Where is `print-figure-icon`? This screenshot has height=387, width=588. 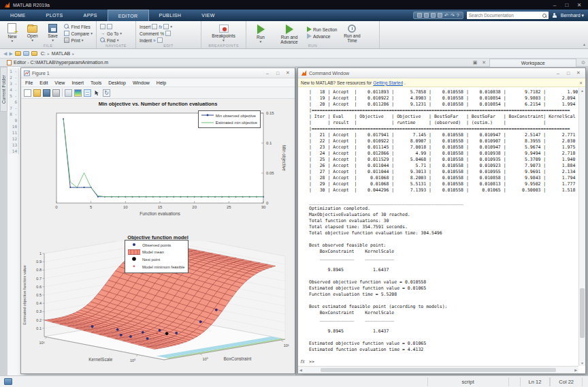 print-figure-icon is located at coordinates (56, 93).